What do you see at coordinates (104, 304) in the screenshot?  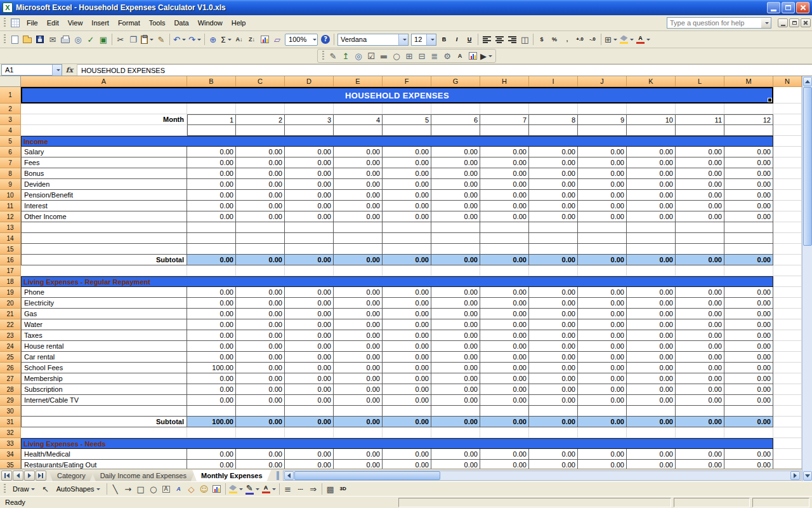 I see `item-label-cell: Electricity` at bounding box center [104, 304].